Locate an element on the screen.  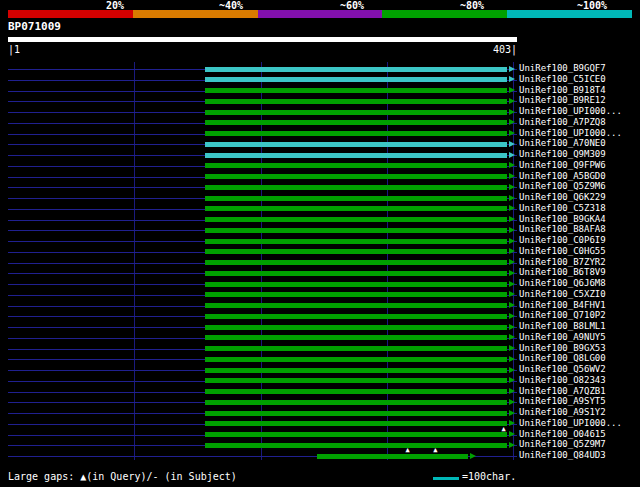
hit-label: UniRef100_A9SYT5 is located at coordinates (562, 402).